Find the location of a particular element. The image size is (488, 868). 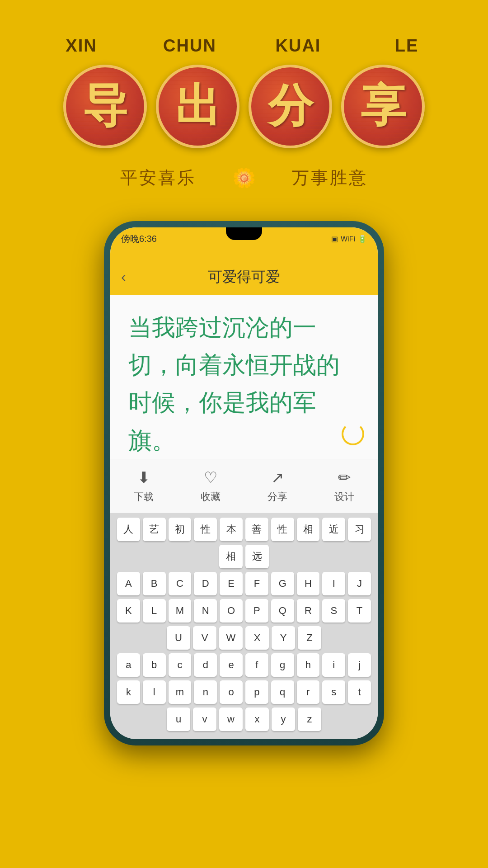

key-xiang: 相 is located at coordinates (308, 529).